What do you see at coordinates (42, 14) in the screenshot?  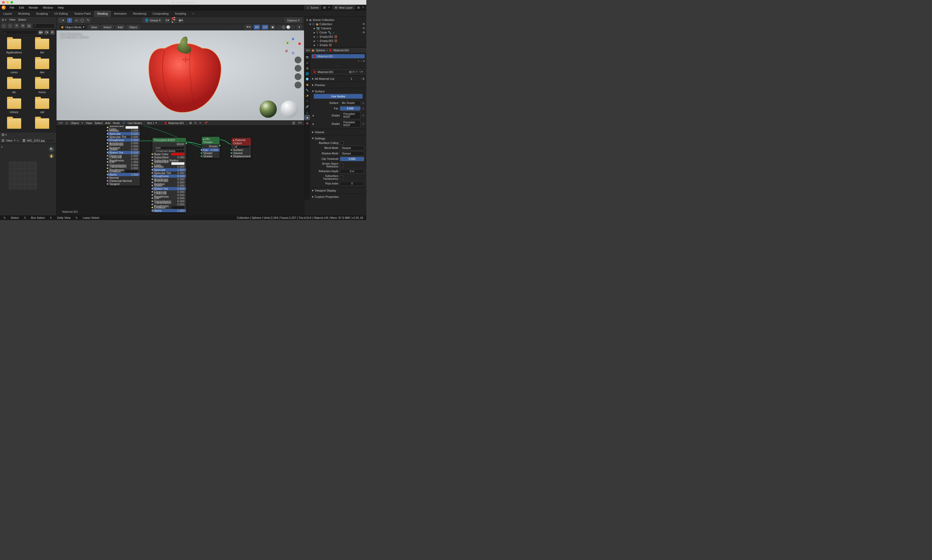 I see `tab-sculpting: Sculpting` at bounding box center [42, 14].